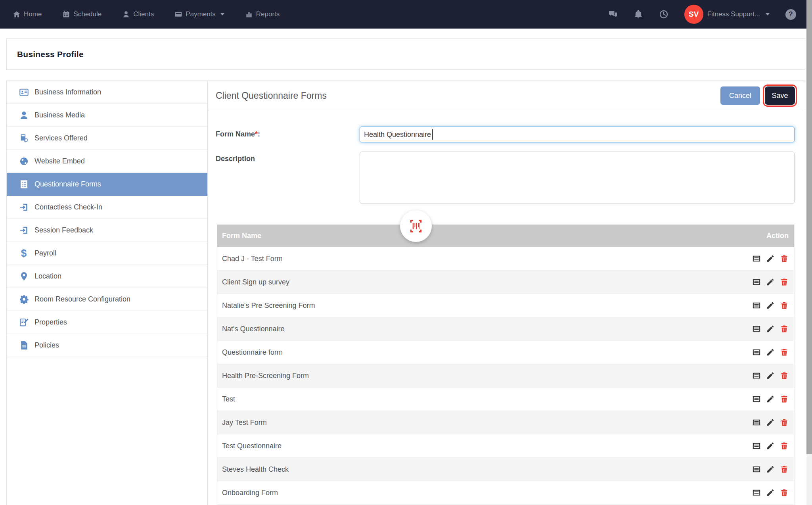 The image size is (812, 505). Describe the element at coordinates (252, 446) in the screenshot. I see `form-name-cell: Test Questionnaire` at that location.